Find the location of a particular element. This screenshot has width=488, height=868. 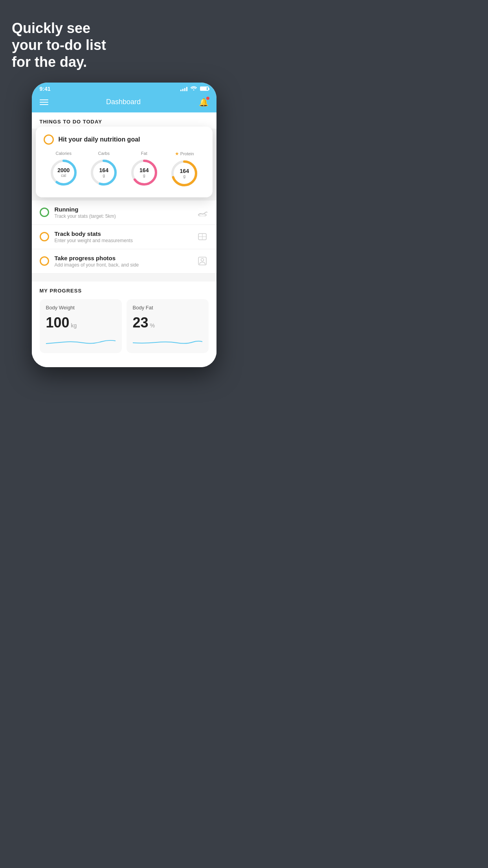

body-weight-card: Body Weight 100 kg is located at coordinates (81, 326).